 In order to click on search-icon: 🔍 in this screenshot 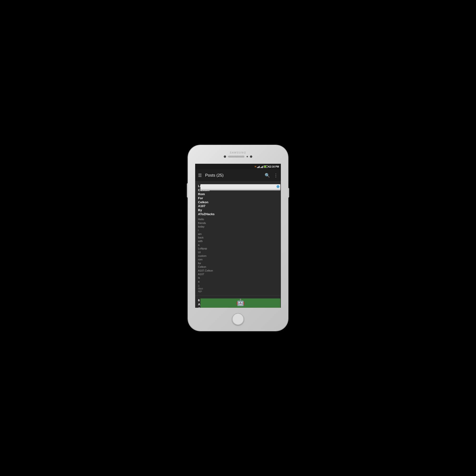, I will do `click(267, 175)`.